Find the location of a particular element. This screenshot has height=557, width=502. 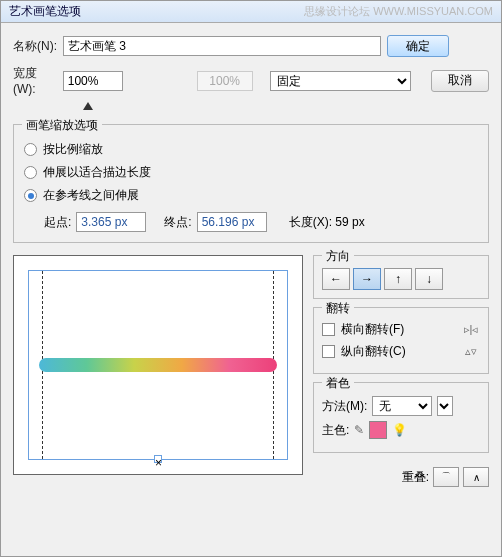

titlebar: 艺术画笔选项 思缘设计论坛 WWW.MISSYUAN.COM is located at coordinates (251, 12).